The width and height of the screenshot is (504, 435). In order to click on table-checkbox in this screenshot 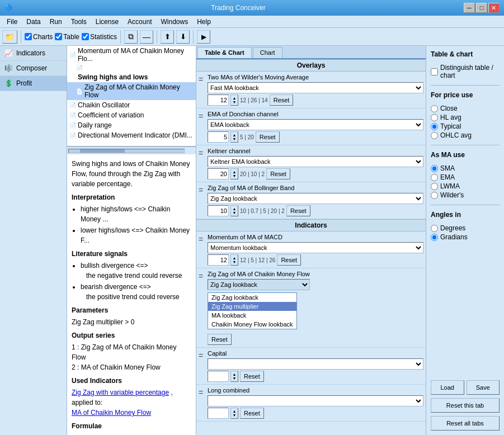, I will do `click(58, 37)`.